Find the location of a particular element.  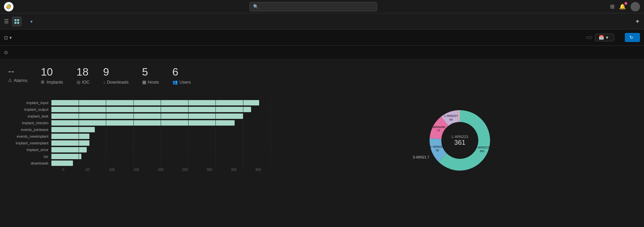

search-type-icon: ⊡ is located at coordinates (6, 38).